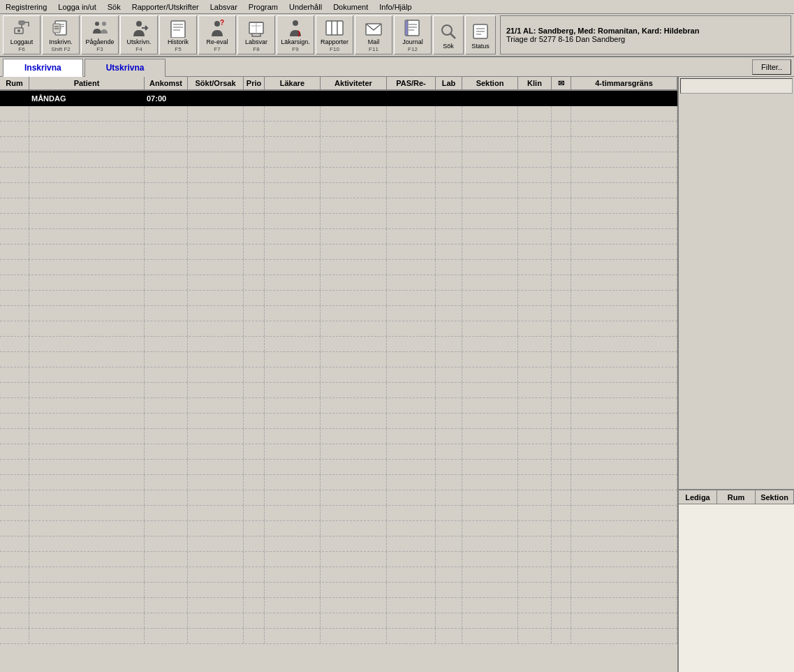 The image size is (794, 672). What do you see at coordinates (334, 28) in the screenshot?
I see `rapporter-icon` at bounding box center [334, 28].